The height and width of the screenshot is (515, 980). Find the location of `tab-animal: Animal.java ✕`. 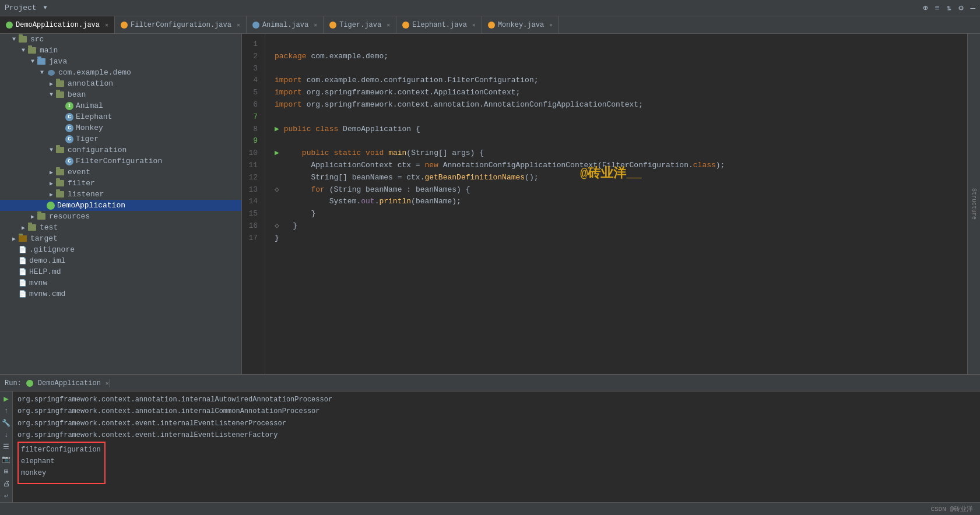

tab-animal: Animal.java ✕ is located at coordinates (285, 24).